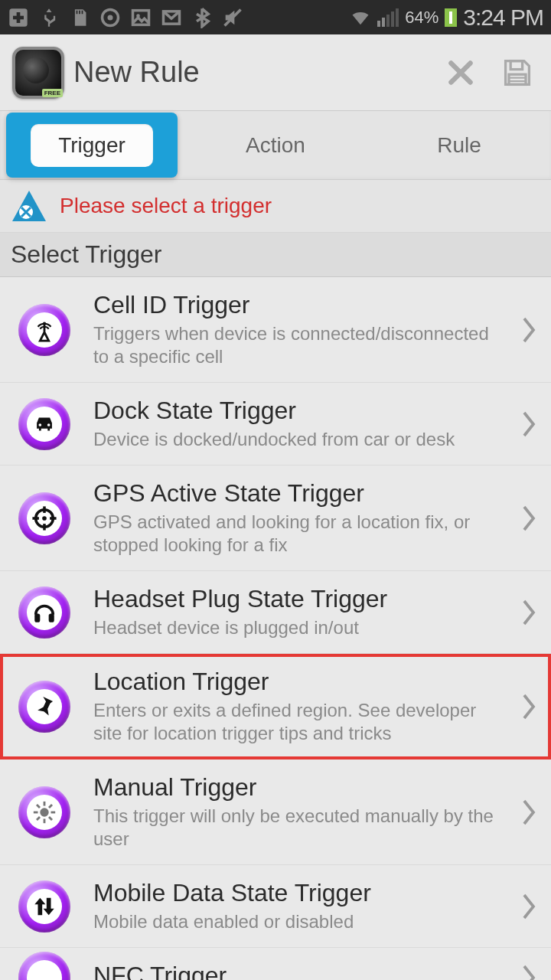 The image size is (551, 980). Describe the element at coordinates (44, 612) in the screenshot. I see `headphones-icon` at that location.